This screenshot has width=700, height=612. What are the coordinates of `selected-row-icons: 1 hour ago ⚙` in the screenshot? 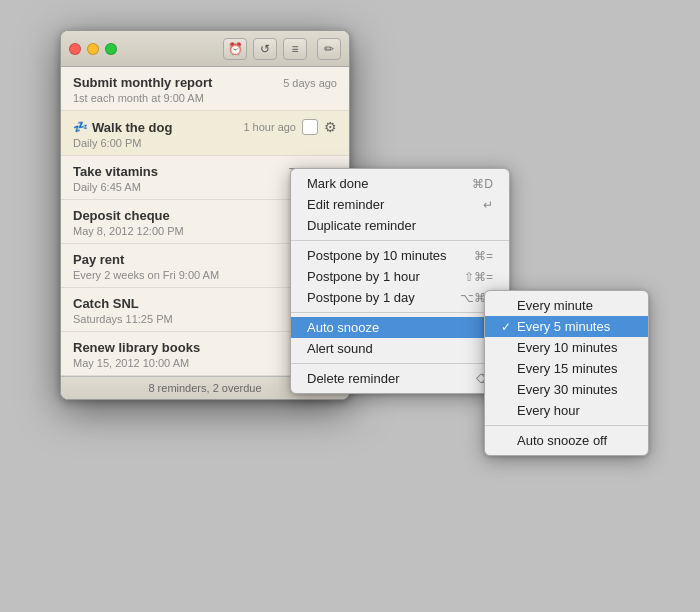 It's located at (290, 127).